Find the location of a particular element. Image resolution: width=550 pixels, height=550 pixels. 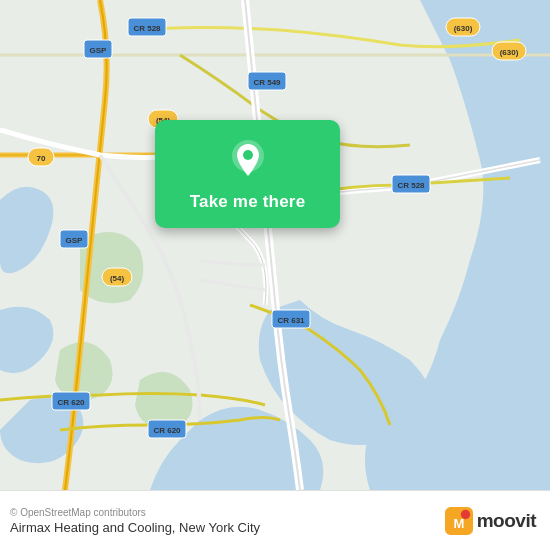

svg-text: CR 549 is located at coordinates (267, 82).